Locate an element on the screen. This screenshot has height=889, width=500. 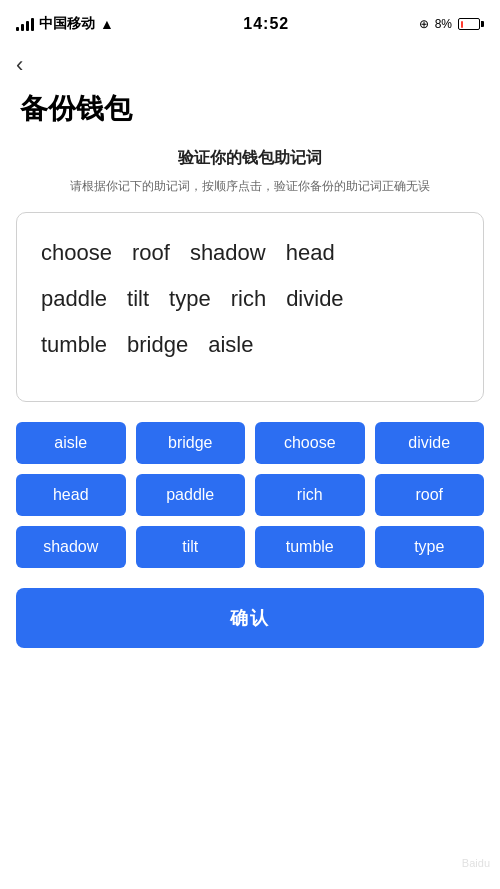
display-word: tumble is located at coordinates (74, 345).